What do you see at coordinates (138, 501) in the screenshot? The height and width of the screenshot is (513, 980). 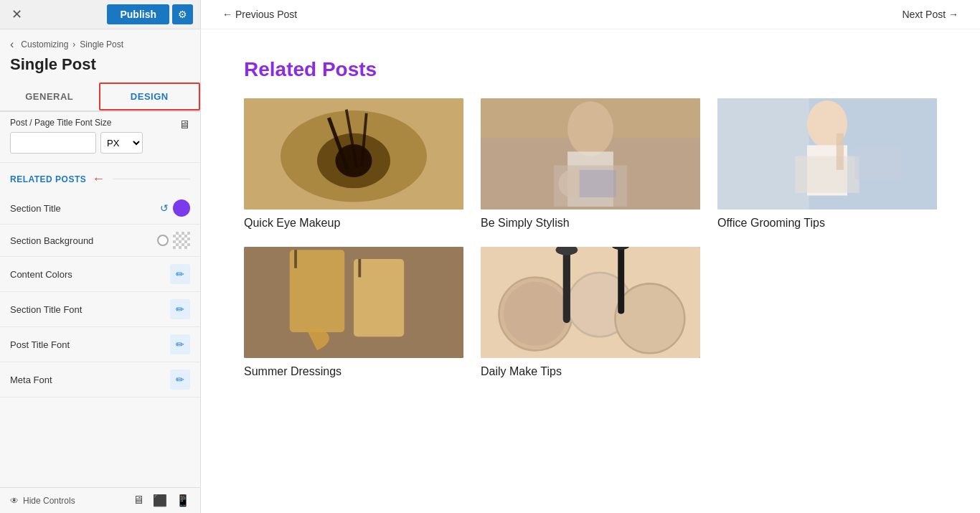 I see `desktop-icon: 🖥` at bounding box center [138, 501].